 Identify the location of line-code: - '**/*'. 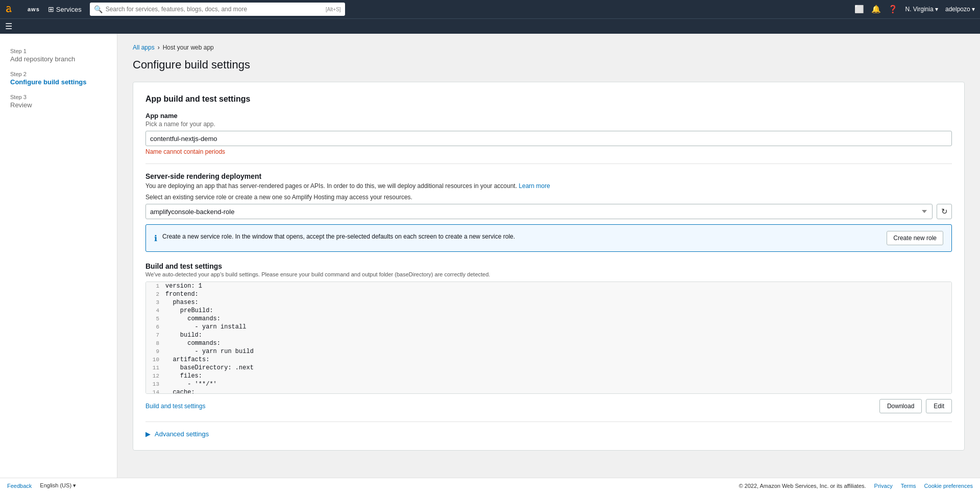
(191, 384).